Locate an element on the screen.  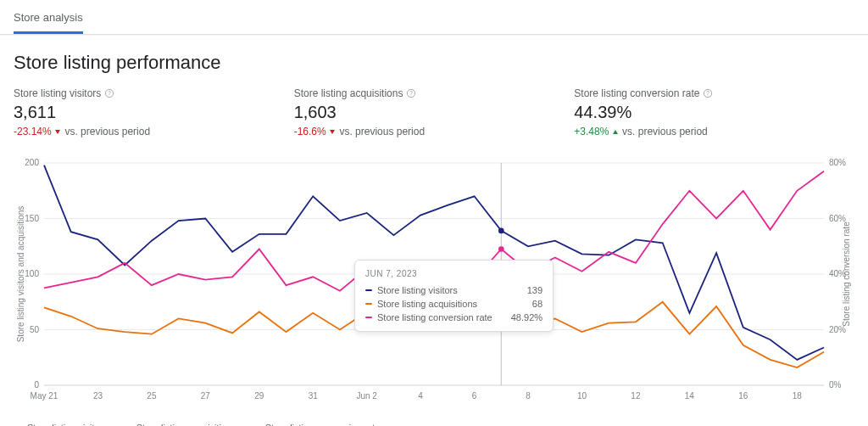
kpi-row: Store listing visitors ? 3,611 -23.14% v… is located at coordinates (434, 114).